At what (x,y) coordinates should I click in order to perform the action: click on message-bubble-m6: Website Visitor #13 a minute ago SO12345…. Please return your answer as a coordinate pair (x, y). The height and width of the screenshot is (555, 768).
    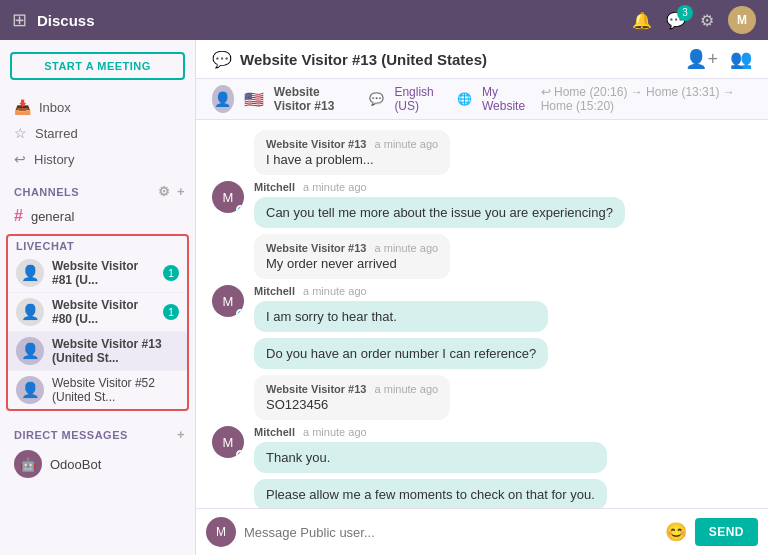
    Looking at the image, I should click on (352, 398).